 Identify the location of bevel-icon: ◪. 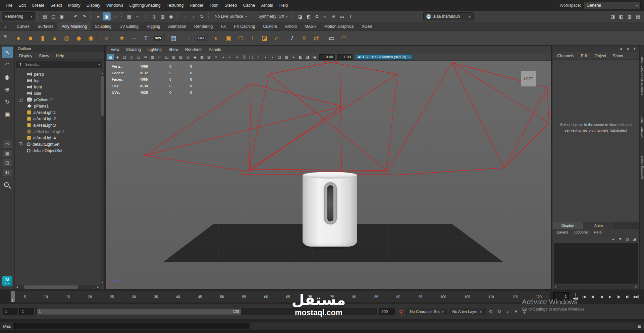
(265, 38).